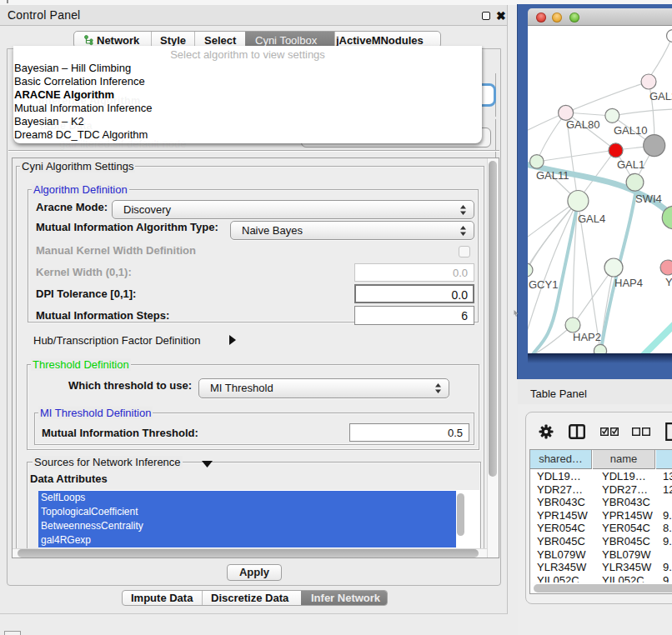  I want to click on svg-text: HAP4, so click(629, 283).